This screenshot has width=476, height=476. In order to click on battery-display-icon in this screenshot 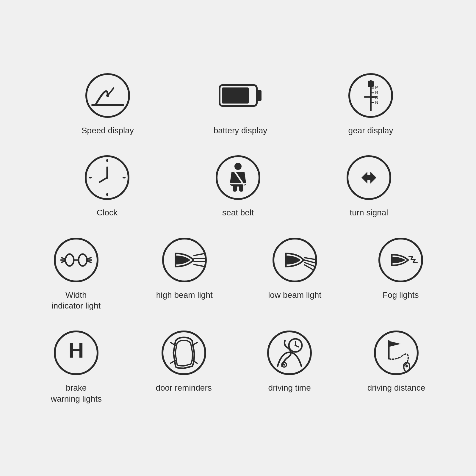, I will do `click(240, 95)`.